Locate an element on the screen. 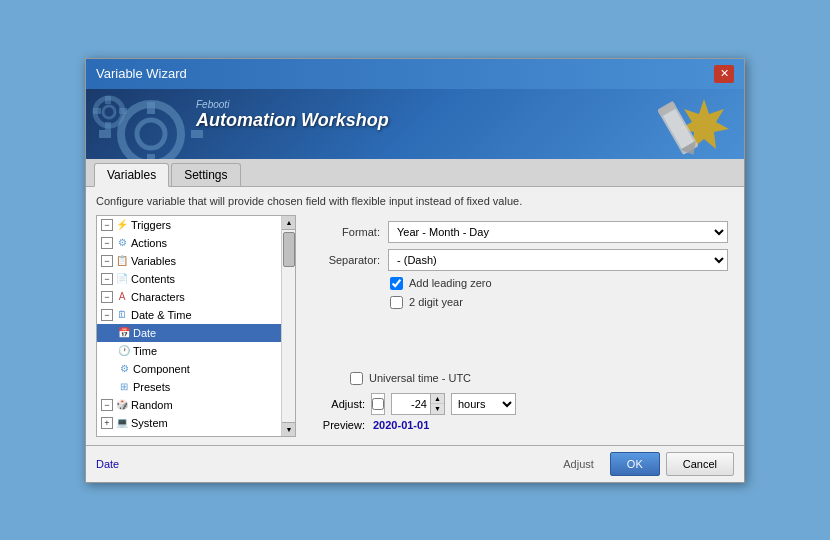  utc-label: Universal time - UTC is located at coordinates (420, 378).